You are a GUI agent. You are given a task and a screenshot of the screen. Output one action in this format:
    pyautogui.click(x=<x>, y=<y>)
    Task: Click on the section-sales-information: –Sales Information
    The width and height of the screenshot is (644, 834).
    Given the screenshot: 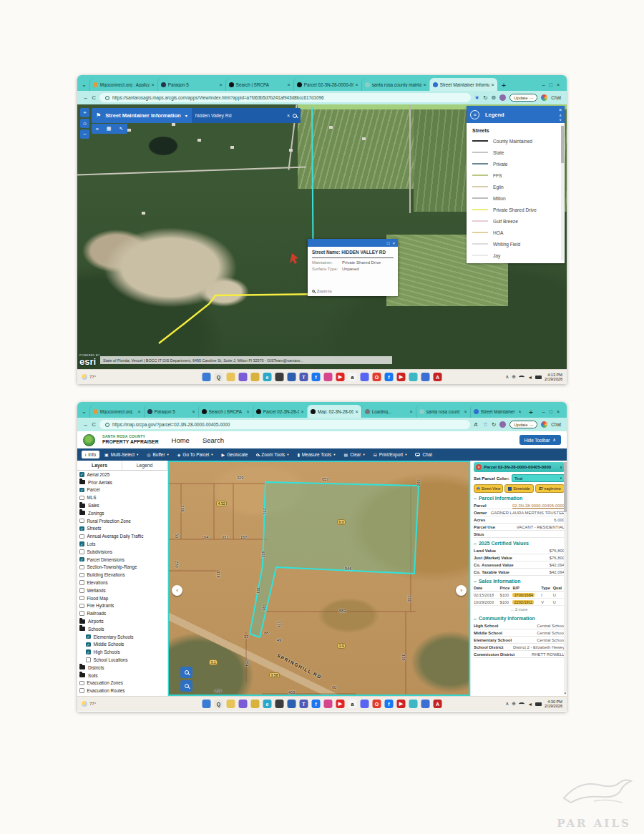 What is the action you would take?
    pyautogui.click(x=519, y=581)
    